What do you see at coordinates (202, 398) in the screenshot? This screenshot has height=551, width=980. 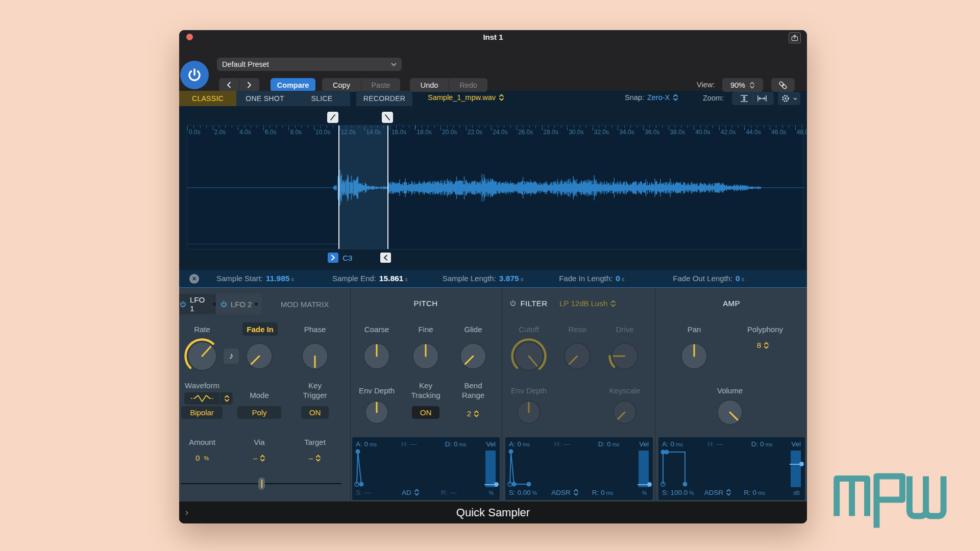 I see `lfo-waveform-selector` at bounding box center [202, 398].